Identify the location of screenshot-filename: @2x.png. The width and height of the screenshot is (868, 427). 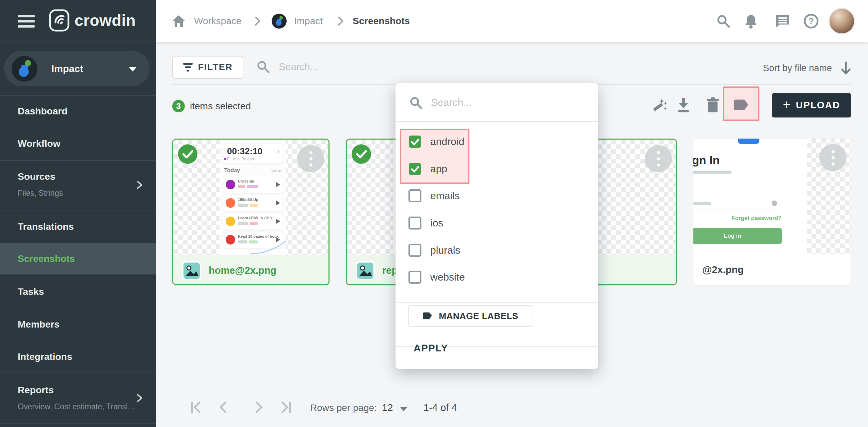
(723, 270).